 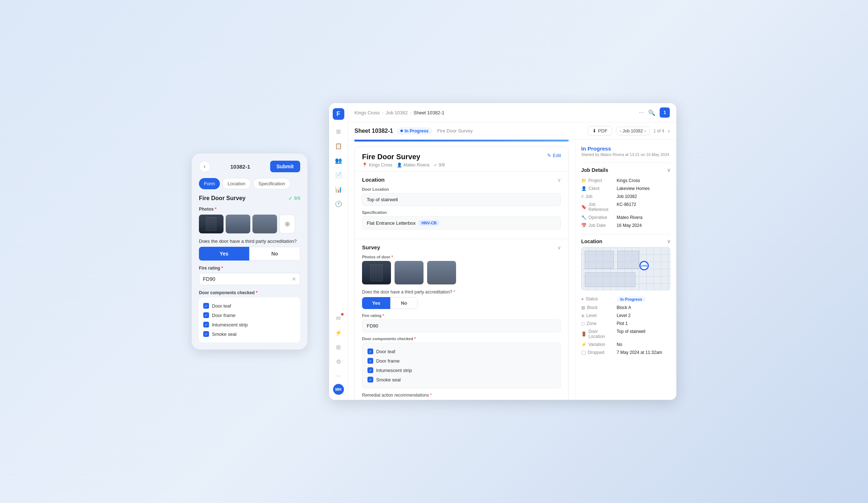 What do you see at coordinates (626, 270) in the screenshot?
I see `right-panel: In Progress Started by Mateo Rivera at 1…` at bounding box center [626, 270].